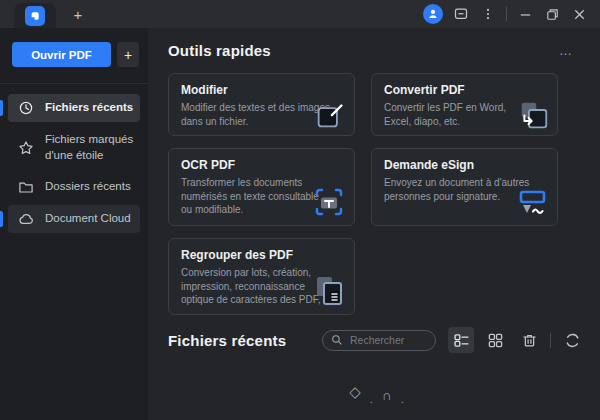  Describe the element at coordinates (74, 219) in the screenshot. I see `sidebar-item-document-cloud: Document Cloud` at that location.